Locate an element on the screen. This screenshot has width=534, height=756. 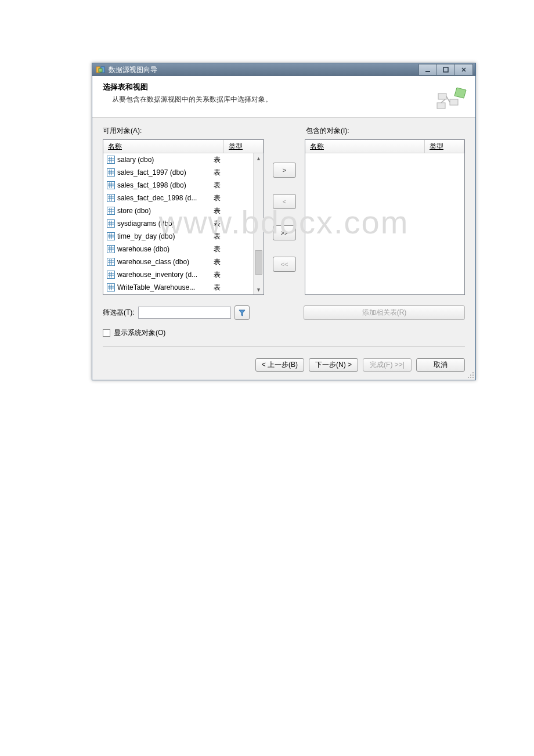
footer: < 上一步(B) 下一步(N) > 完成(F) >>| 取消 is located at coordinates (284, 366).